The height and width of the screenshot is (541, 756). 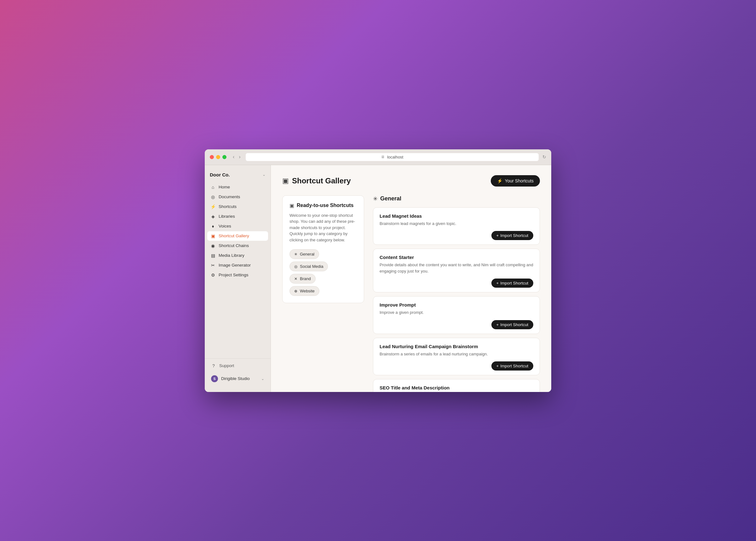 I want to click on category-tag-social-media: ◎ Social Media, so click(x=309, y=267).